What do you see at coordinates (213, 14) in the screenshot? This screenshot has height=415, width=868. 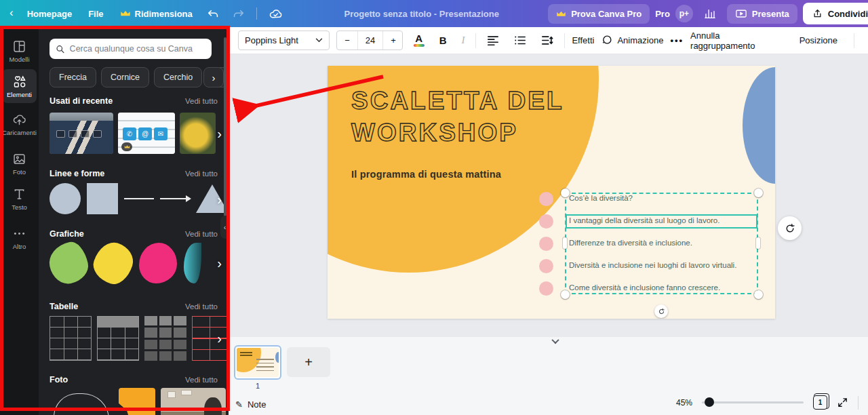 I see `undo-button` at bounding box center [213, 14].